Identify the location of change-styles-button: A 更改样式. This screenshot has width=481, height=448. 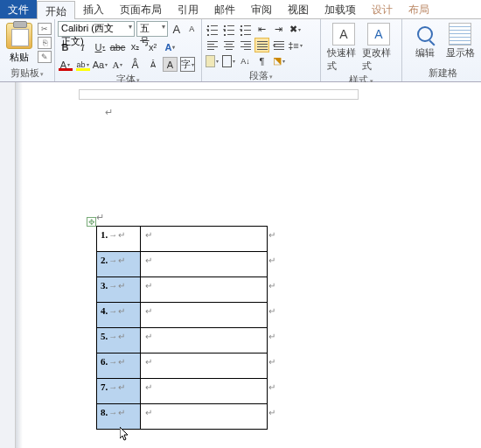
(379, 47).